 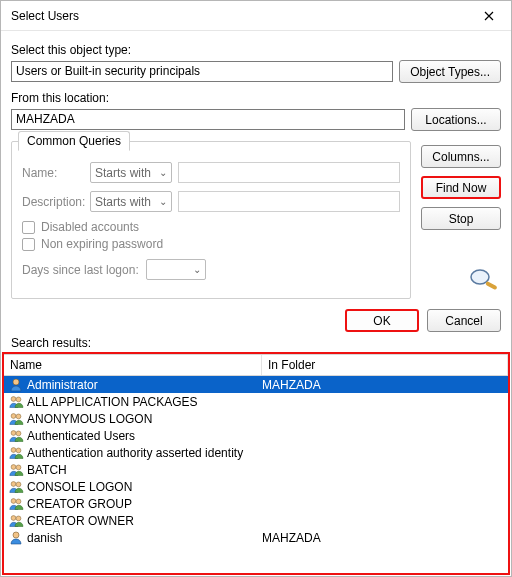 What do you see at coordinates (133, 470) in the screenshot?
I see `result-name-cell: BATCH` at bounding box center [133, 470].